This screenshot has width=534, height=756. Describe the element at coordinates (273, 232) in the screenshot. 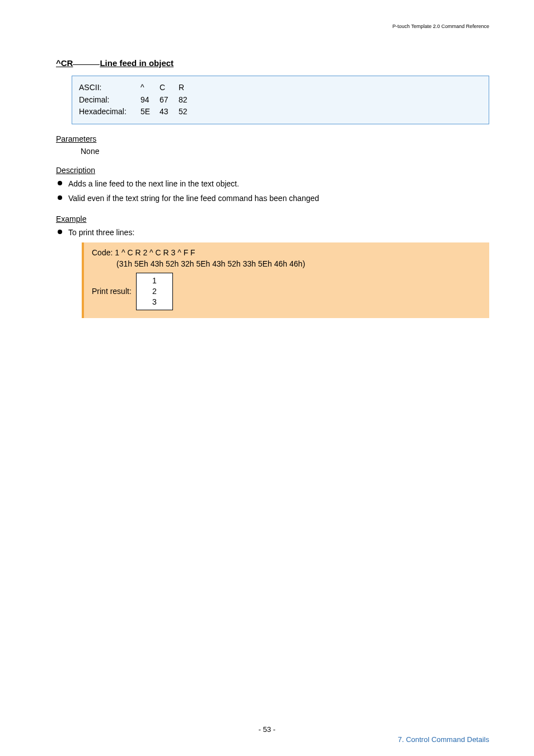

I see `example-intro-list: To print three lines:` at that location.